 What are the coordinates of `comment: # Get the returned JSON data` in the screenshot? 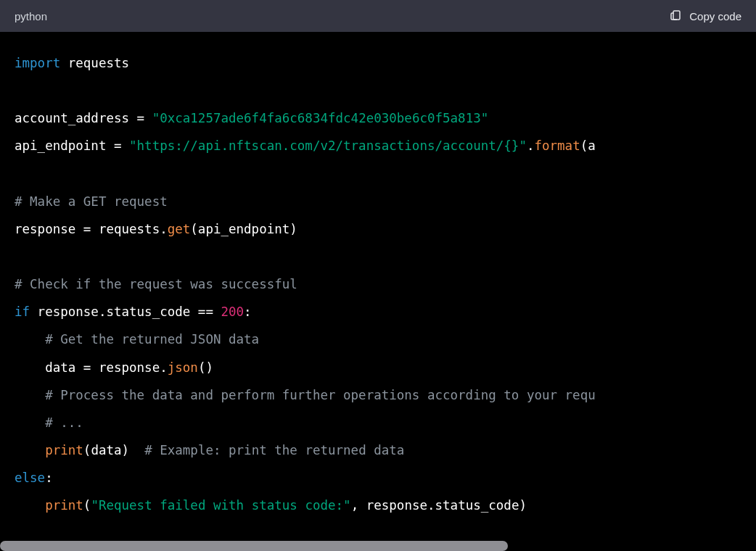 It's located at (136, 339).